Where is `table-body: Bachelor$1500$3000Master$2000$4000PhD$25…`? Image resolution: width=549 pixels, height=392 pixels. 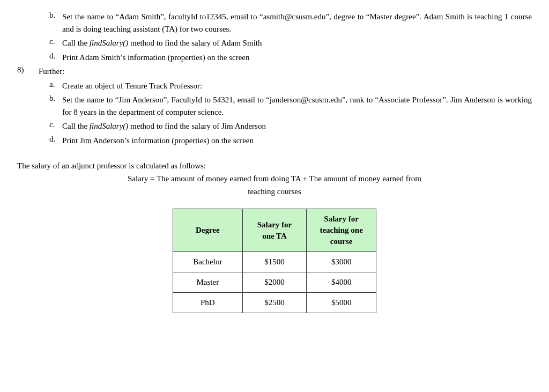
table-body: Bachelor$1500$3000Master$2000$4000PhD$25… is located at coordinates (274, 283).